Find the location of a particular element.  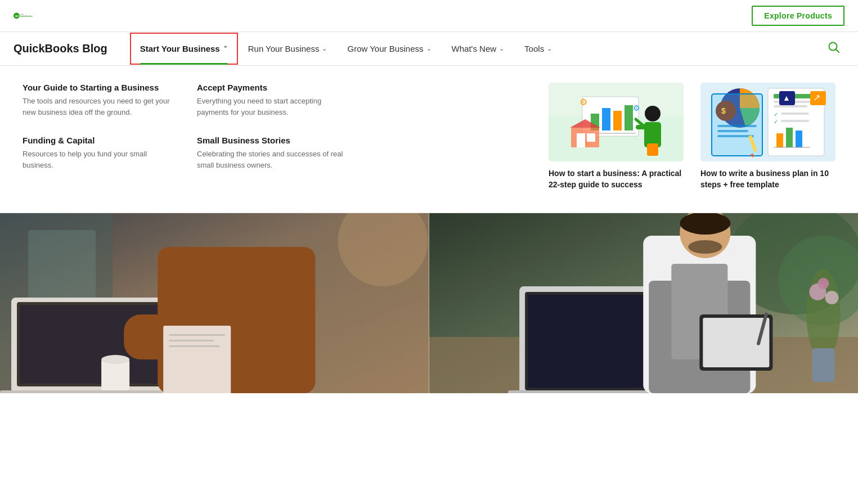

search-icon is located at coordinates (834, 48).